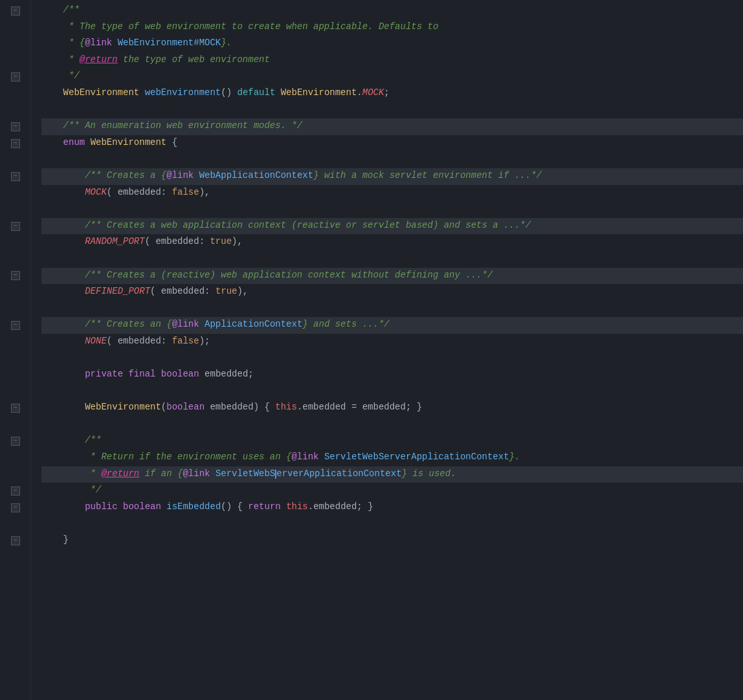  What do you see at coordinates (392, 508) in the screenshot?
I see `code-line: public boolean isEmbedded() { return thi…` at bounding box center [392, 508].